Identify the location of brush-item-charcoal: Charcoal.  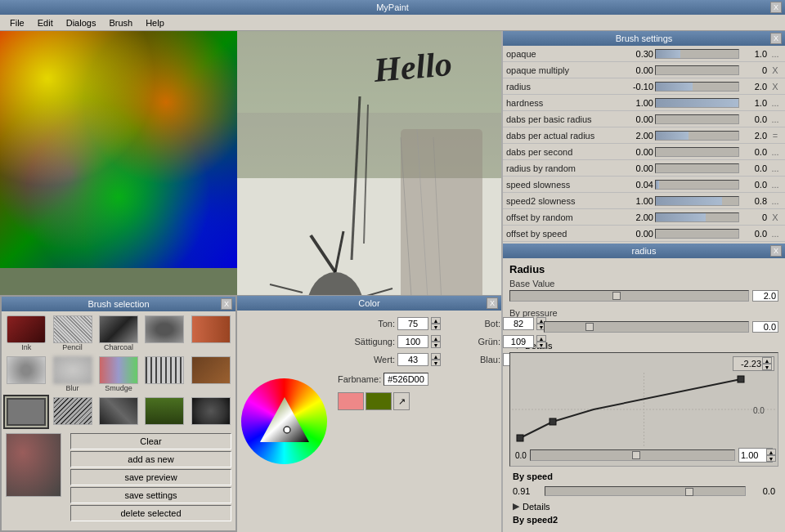
(119, 333).